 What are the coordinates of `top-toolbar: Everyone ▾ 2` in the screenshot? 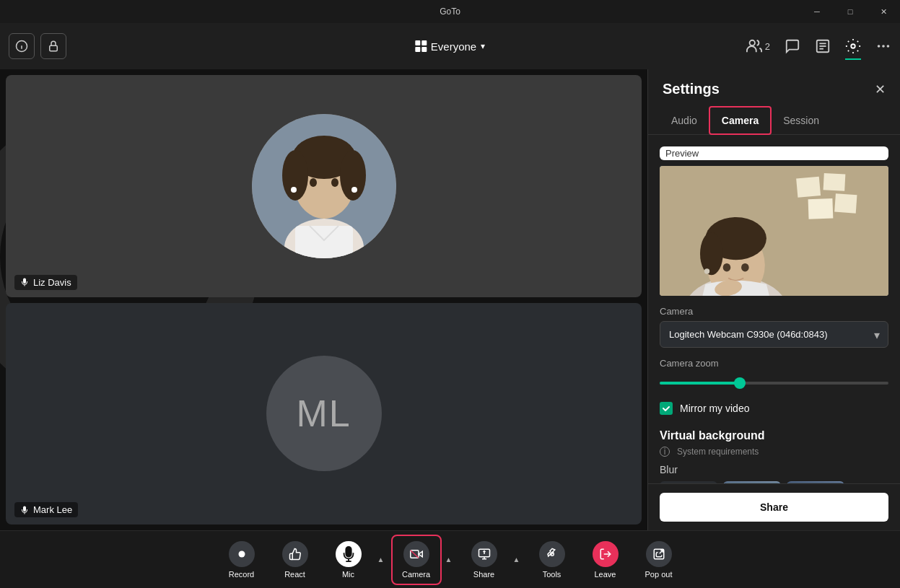 It's located at (450, 46).